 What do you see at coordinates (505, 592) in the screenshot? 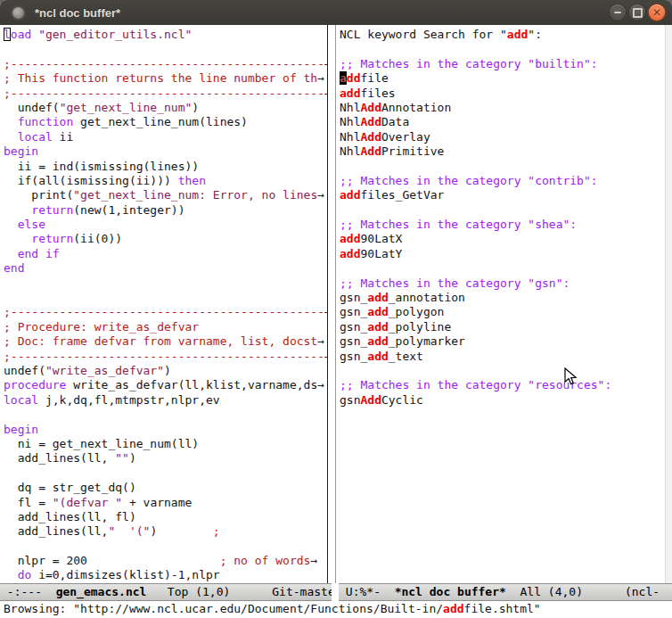
I see `modeline-right: U:%*- *ncl doc buffer* All (4,0) (ncl-` at bounding box center [505, 592].